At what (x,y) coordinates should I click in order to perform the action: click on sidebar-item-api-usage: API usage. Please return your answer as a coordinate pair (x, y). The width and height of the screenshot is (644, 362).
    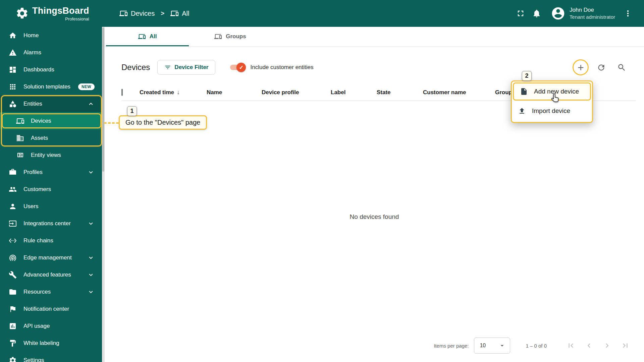
    Looking at the image, I should click on (52, 326).